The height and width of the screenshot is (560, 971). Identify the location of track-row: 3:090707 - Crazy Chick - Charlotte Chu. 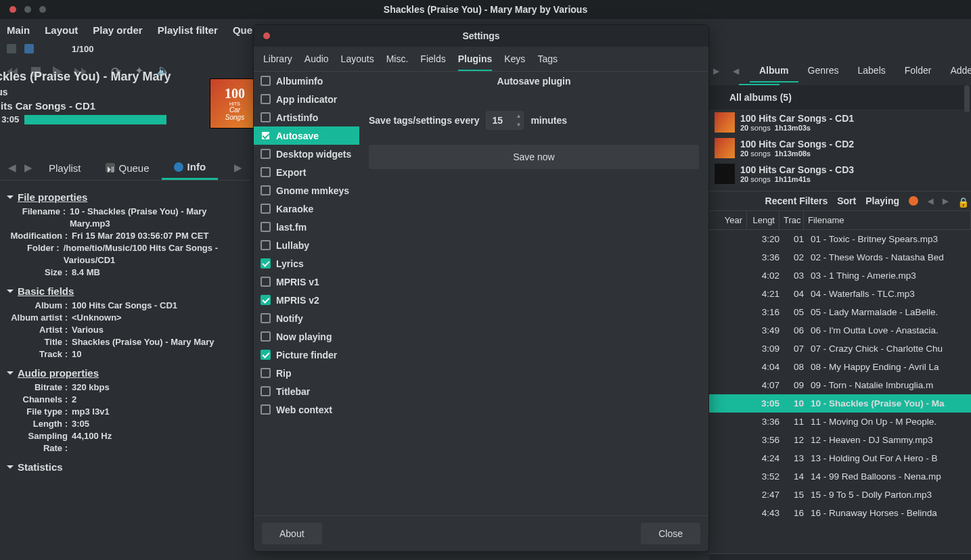
(840, 349).